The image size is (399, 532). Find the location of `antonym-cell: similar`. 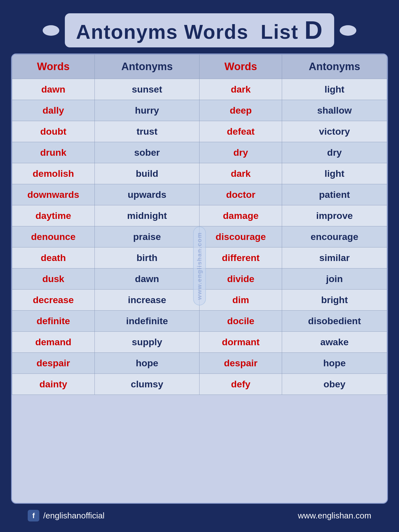

antonym-cell: similar is located at coordinates (335, 258).